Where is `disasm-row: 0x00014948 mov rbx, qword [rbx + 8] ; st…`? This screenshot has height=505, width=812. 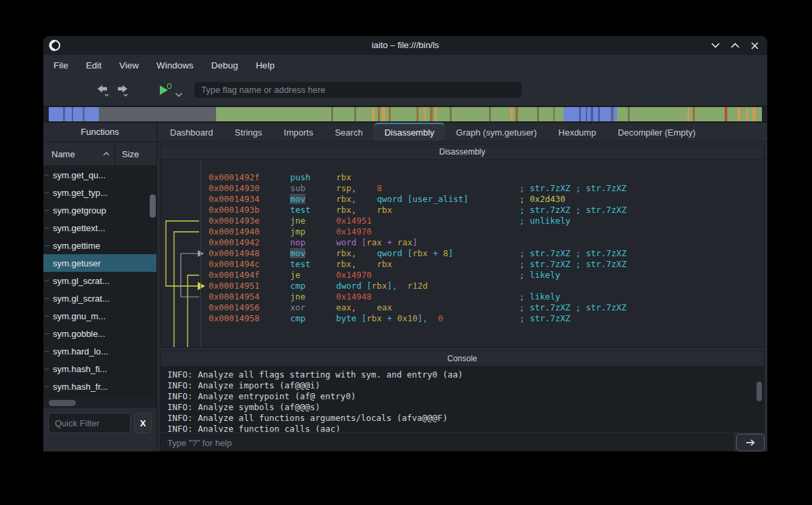
disasm-row: 0x00014948 mov rbx, qword [rbx + 8] ; st… is located at coordinates (417, 254).